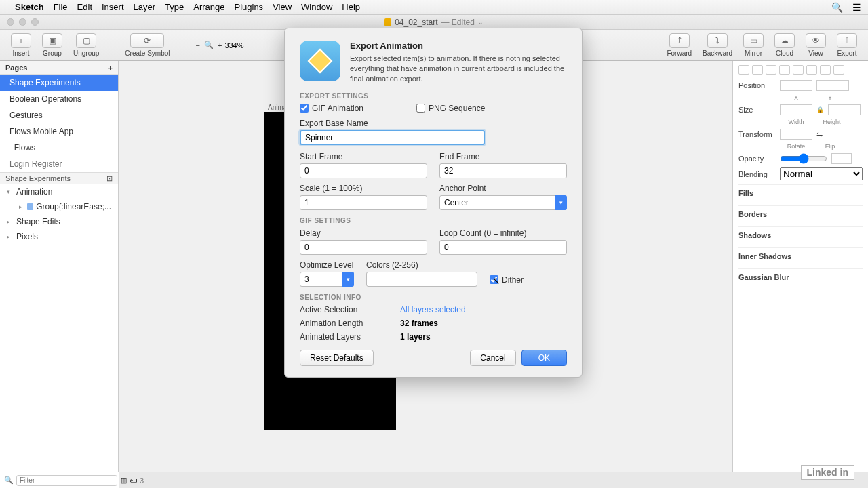 This screenshot has width=868, height=488. Describe the element at coordinates (113, 7) in the screenshot. I see `menu-insert: Insert` at that location.